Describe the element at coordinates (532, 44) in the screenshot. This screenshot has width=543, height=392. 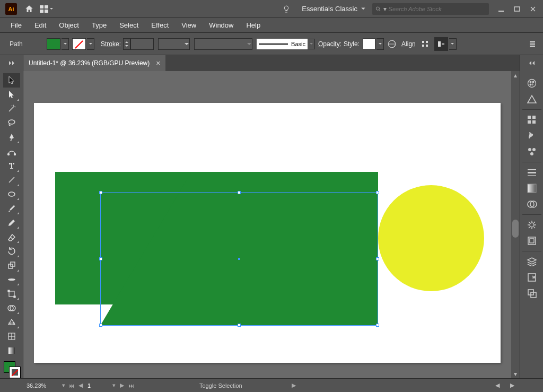
I see `control-more-options` at that location.